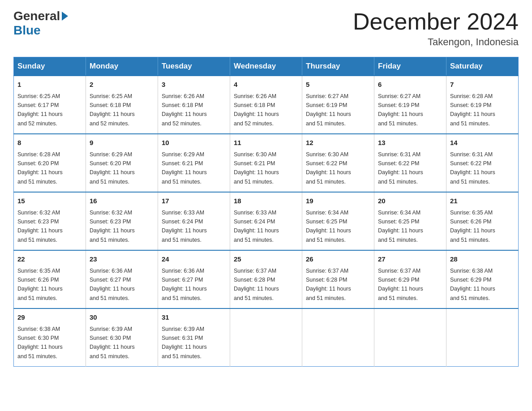 Image resolution: width=532 pixels, height=411 pixels. Describe the element at coordinates (339, 163) in the screenshot. I see `calendar-cell: 12 Sunrise: 6:30 AMSunset: 6:22 PMDaylig…` at that location.